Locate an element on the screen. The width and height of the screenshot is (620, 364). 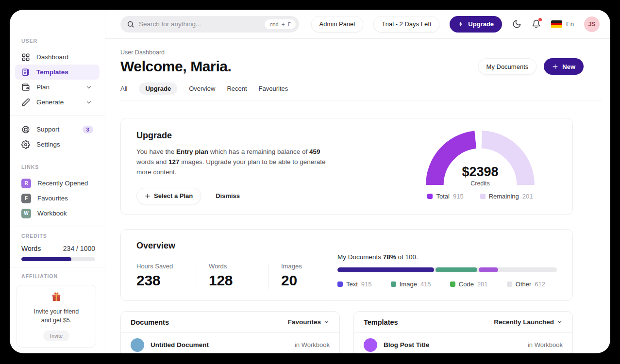
segment-code is located at coordinates (488, 270).